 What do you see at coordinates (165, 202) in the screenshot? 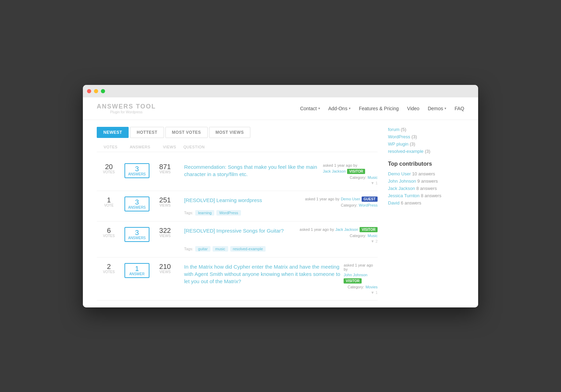
I see `views-box-2: 251 VIEWS` at bounding box center [165, 202].